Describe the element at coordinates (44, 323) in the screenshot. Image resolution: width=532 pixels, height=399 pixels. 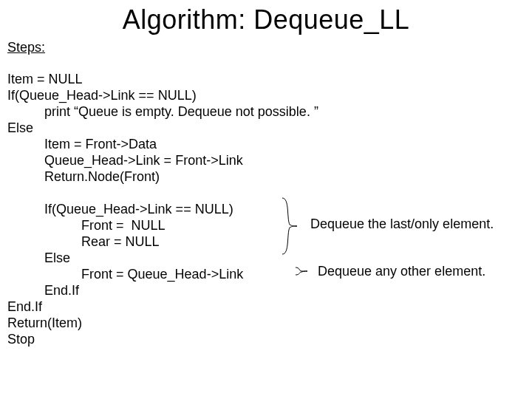
I see `code-line: Return(Item)` at that location.